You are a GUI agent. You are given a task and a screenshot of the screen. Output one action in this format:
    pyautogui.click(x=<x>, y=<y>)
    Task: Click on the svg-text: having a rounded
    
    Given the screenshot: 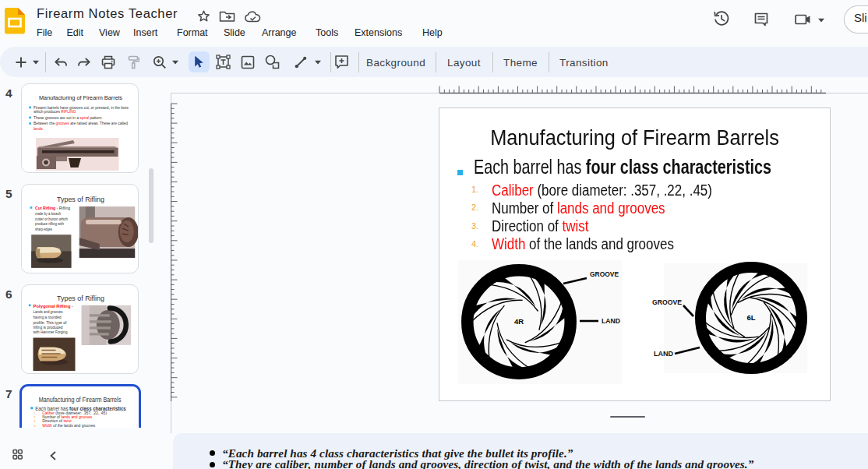 What is the action you would take?
    pyautogui.click(x=47, y=317)
    